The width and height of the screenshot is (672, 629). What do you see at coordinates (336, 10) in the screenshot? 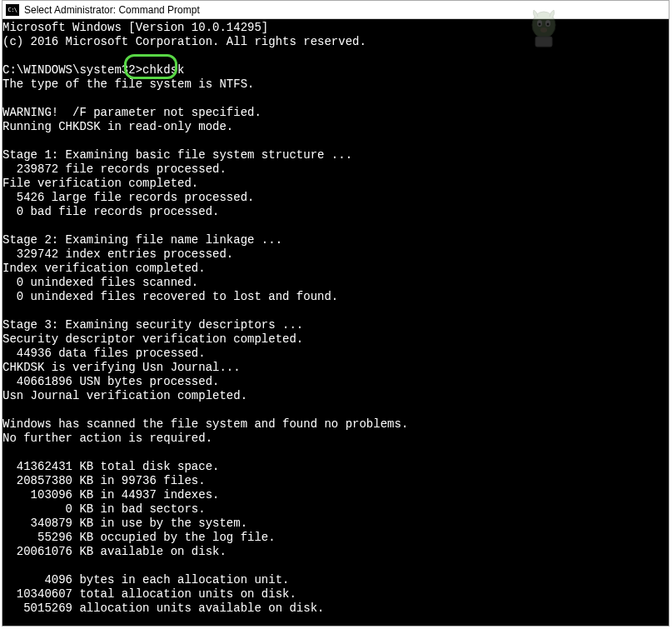
I see `titlebar: C:\ Select Administrator: Command Prompt` at bounding box center [336, 10].